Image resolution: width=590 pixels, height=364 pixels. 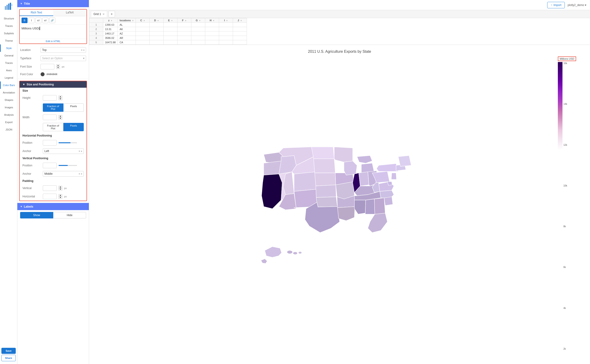 I want to click on sidebar-item-traces2: Traces, so click(x=9, y=63).